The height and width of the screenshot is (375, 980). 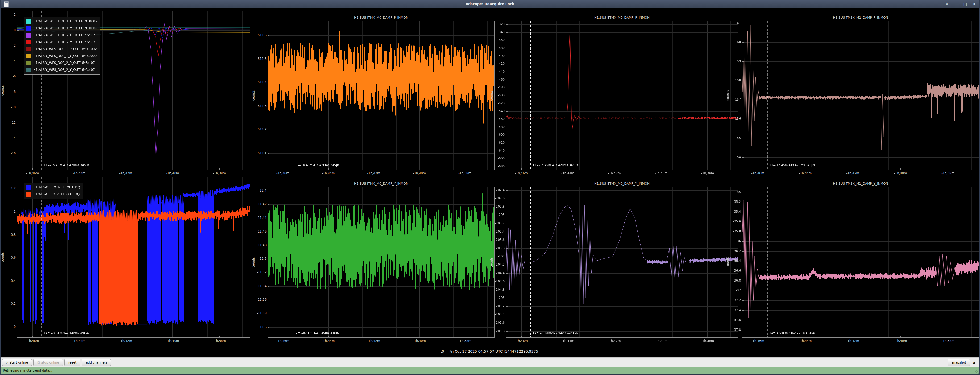 What do you see at coordinates (62, 56) in the screenshot?
I see `legend-item: H1:ALS-Y_WFS_DOF_1_Y_OUT16*0.0002` at bounding box center [62, 56].